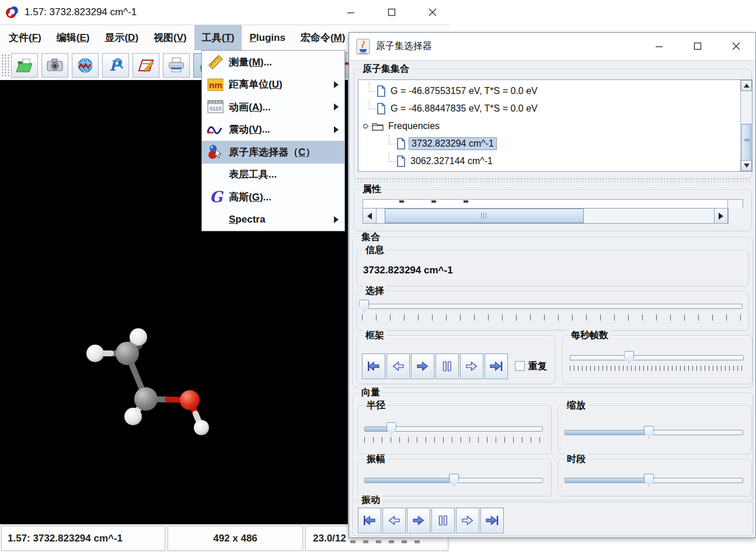 The width and height of the screenshot is (756, 552). Describe the element at coordinates (552, 306) in the screenshot. I see `select-slider` at that location.